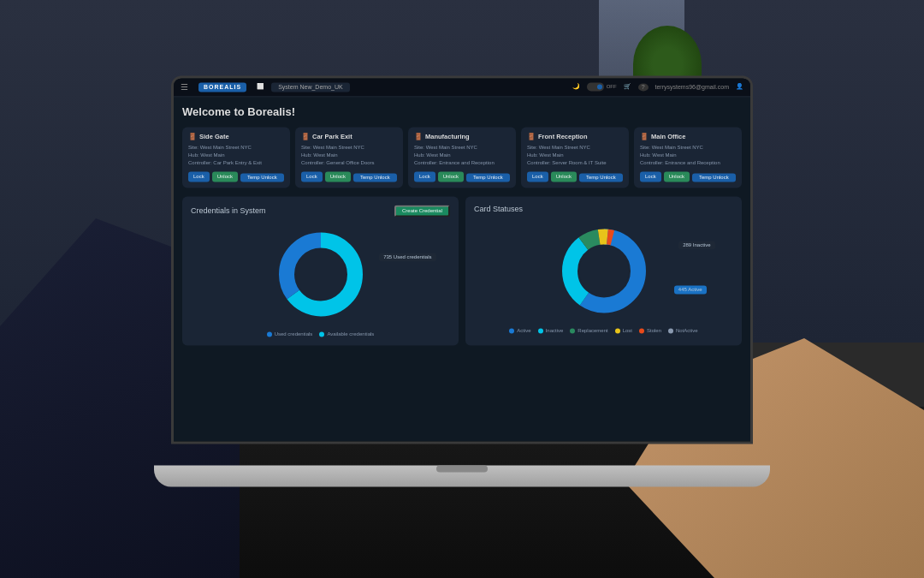  Describe the element at coordinates (604, 331) in the screenshot. I see `card-statuses-legend: Active Inactive Replacement` at that location.